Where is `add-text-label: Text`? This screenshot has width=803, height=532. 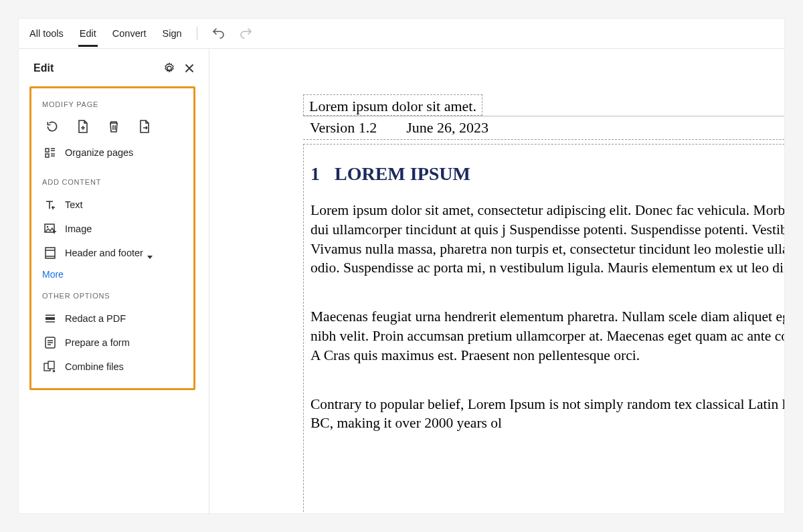
add-text-label: Text is located at coordinates (74, 205).